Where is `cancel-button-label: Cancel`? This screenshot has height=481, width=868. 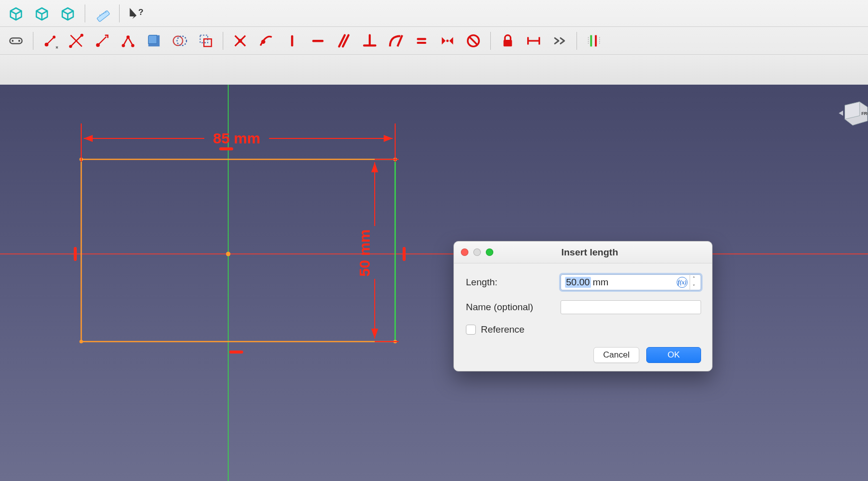
cancel-button-label: Cancel is located at coordinates (617, 355).